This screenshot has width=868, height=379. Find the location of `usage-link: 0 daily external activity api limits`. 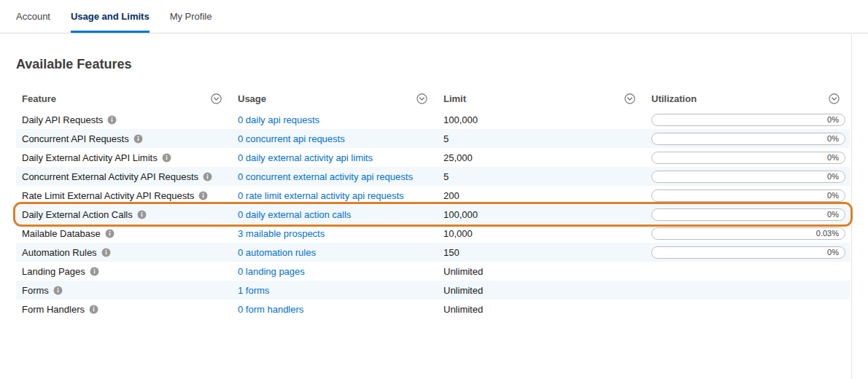

usage-link: 0 daily external activity api limits is located at coordinates (305, 157).